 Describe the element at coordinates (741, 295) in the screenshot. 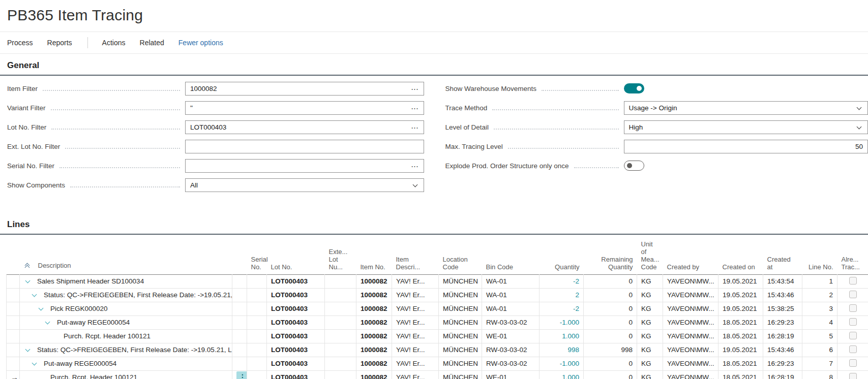

I see `cell-created_on: 19.05.2021` at that location.